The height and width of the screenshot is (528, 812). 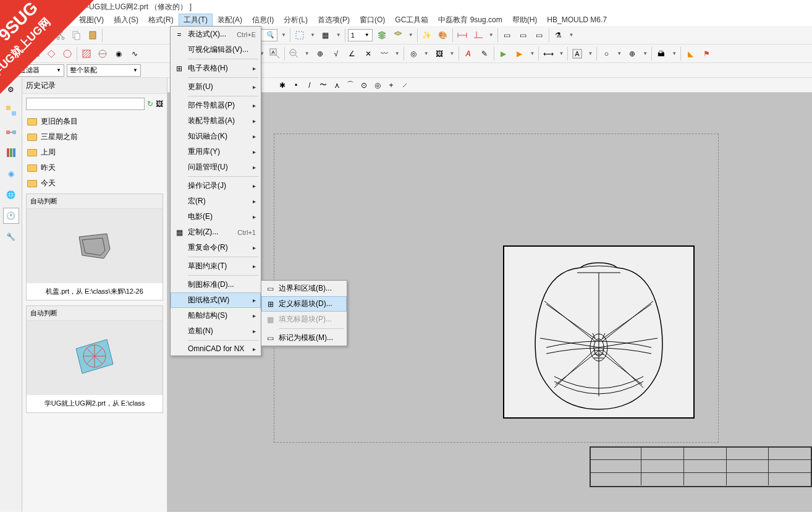 I want to click on history-search-input, so click(x=85, y=104).